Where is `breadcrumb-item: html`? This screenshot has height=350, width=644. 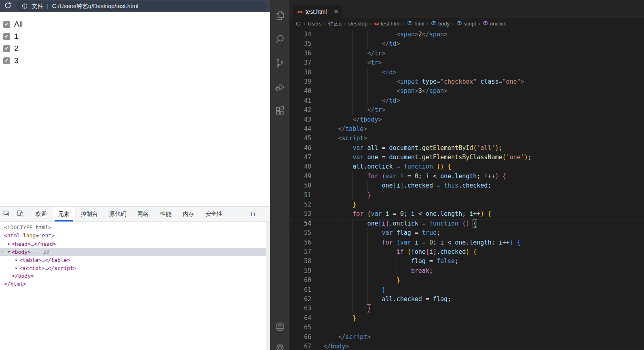
breadcrumb-item: html is located at coordinates (416, 23).